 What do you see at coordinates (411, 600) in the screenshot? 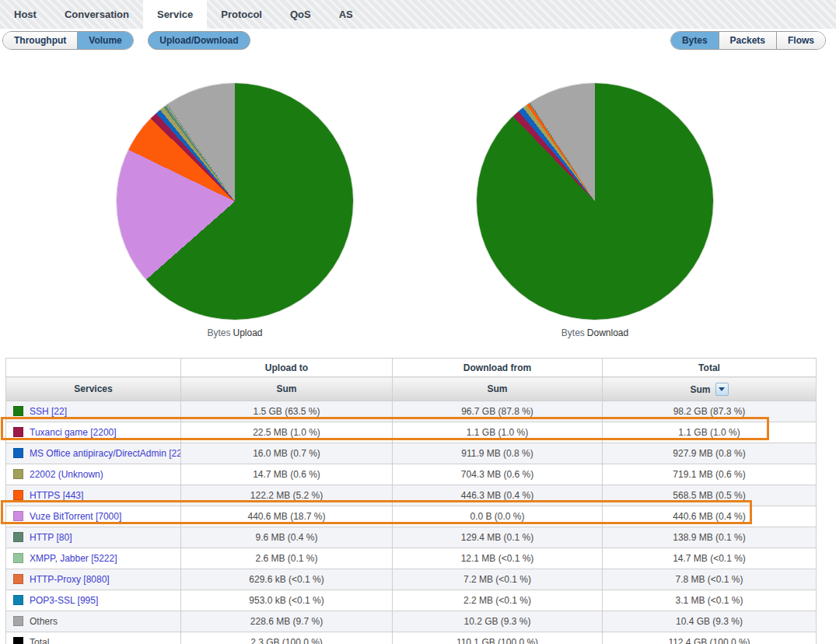
I see `table-row: POP3-SSL [995] 953.0 kB (<0.1 %) 2.2 MB …` at bounding box center [411, 600].